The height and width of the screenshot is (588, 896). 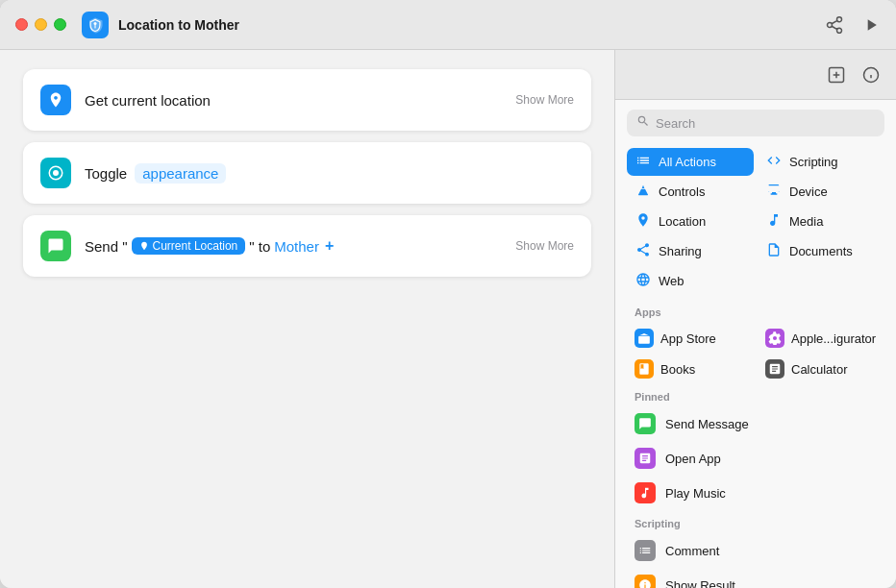 I want to click on add-to-dock-button, so click(x=836, y=75).